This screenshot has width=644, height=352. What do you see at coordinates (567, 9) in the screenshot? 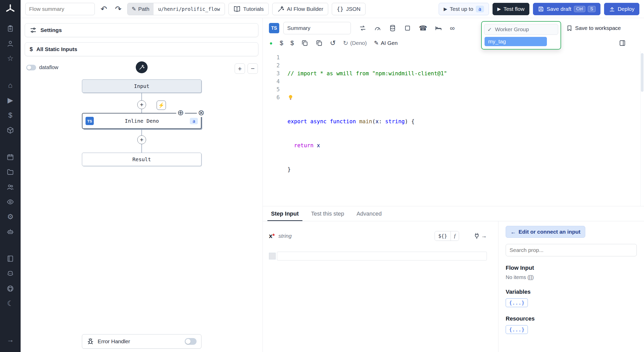
I see `save-draft-button: Save draft Ctrl S` at bounding box center [567, 9].